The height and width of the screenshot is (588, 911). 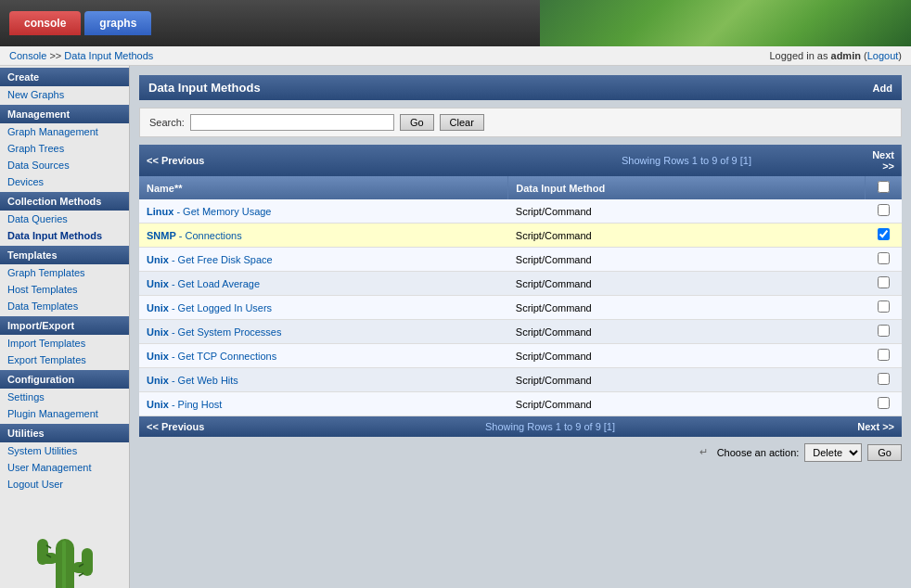 What do you see at coordinates (520, 427) in the screenshot?
I see `bottom-nav-table: << Previous Showing Rows 1 to 9 of 9 [1]…` at bounding box center [520, 427].